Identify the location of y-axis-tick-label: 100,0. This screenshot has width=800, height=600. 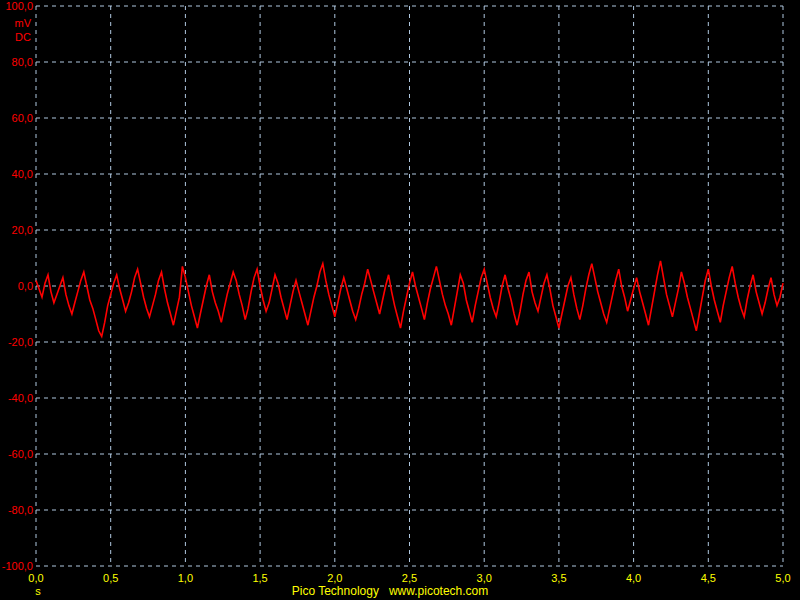
(16, 6).